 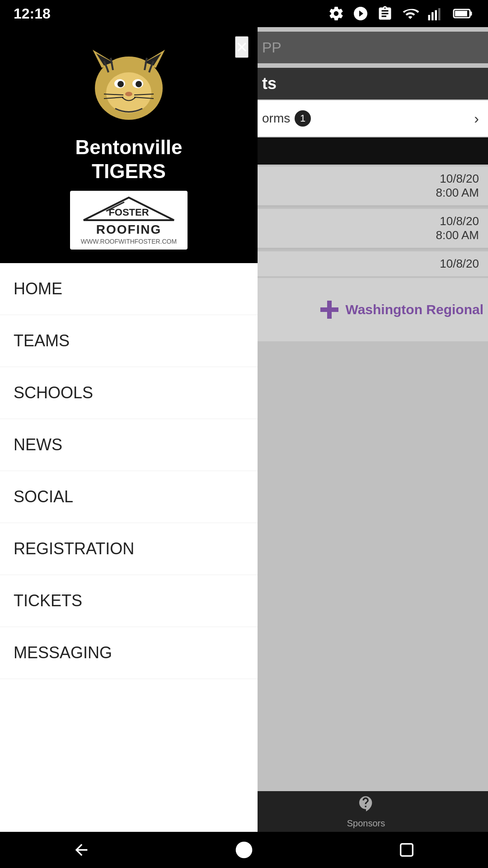 I want to click on event-time-2: 8:00 AM, so click(x=371, y=235).